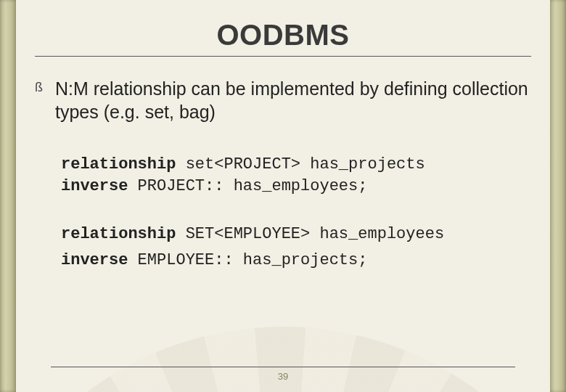 Image resolution: width=566 pixels, height=392 pixels. I want to click on code-block-1: relationship set<PROJECT> has_projects i…, so click(296, 176).